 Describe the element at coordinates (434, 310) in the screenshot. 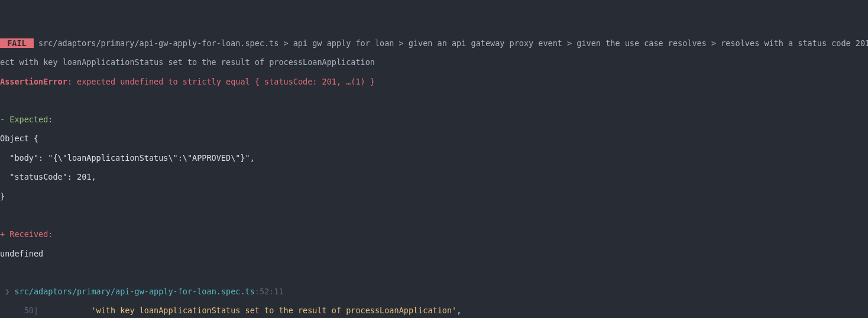

I see `code-line: 50| 'with key loanApplicationStatus set …` at that location.